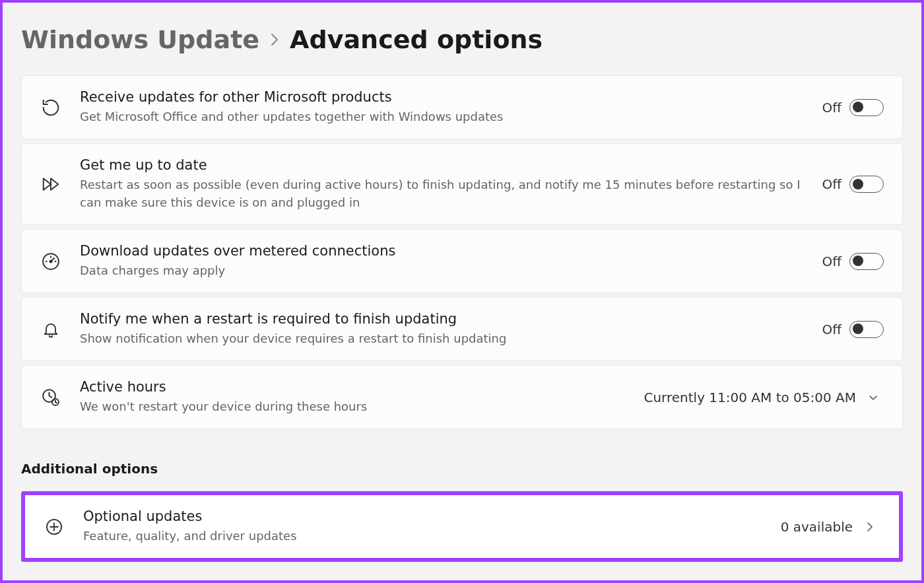 The image size is (924, 583). I want to click on breadcrumb-current: Advanced options, so click(416, 40).